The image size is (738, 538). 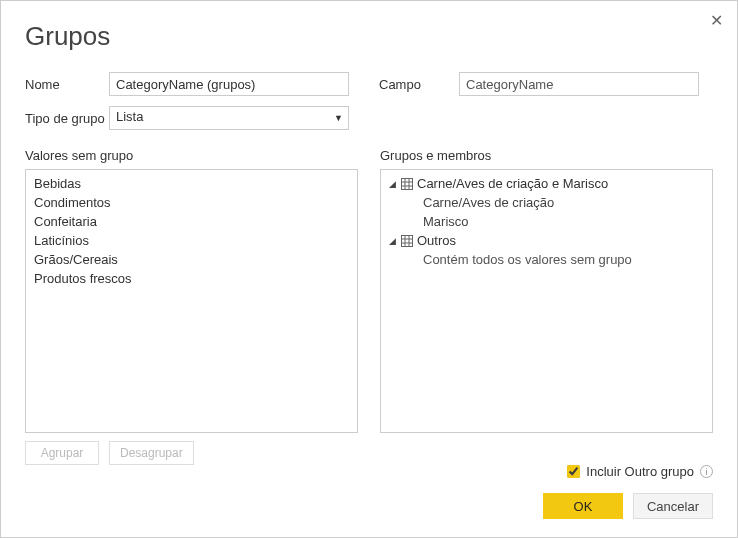 I want to click on form-row-type: Tipo de grupo Lista ▼, so click(x=369, y=118).